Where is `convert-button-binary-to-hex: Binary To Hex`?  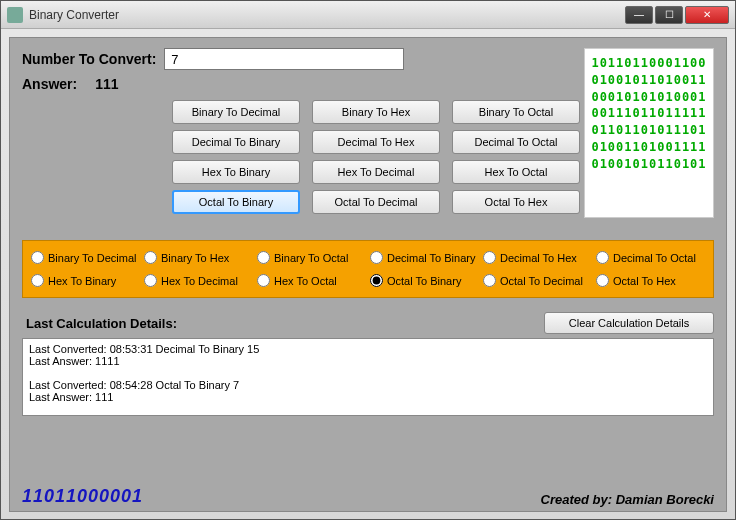 convert-button-binary-to-hex: Binary To Hex is located at coordinates (376, 112).